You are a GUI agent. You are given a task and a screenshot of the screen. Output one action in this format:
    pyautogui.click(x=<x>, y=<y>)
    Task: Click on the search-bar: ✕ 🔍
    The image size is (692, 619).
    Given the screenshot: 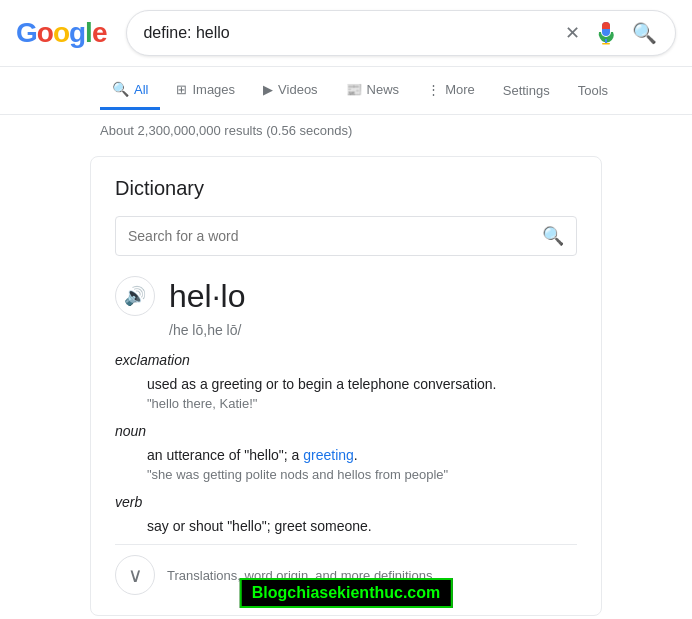 What is the action you would take?
    pyautogui.click(x=401, y=33)
    